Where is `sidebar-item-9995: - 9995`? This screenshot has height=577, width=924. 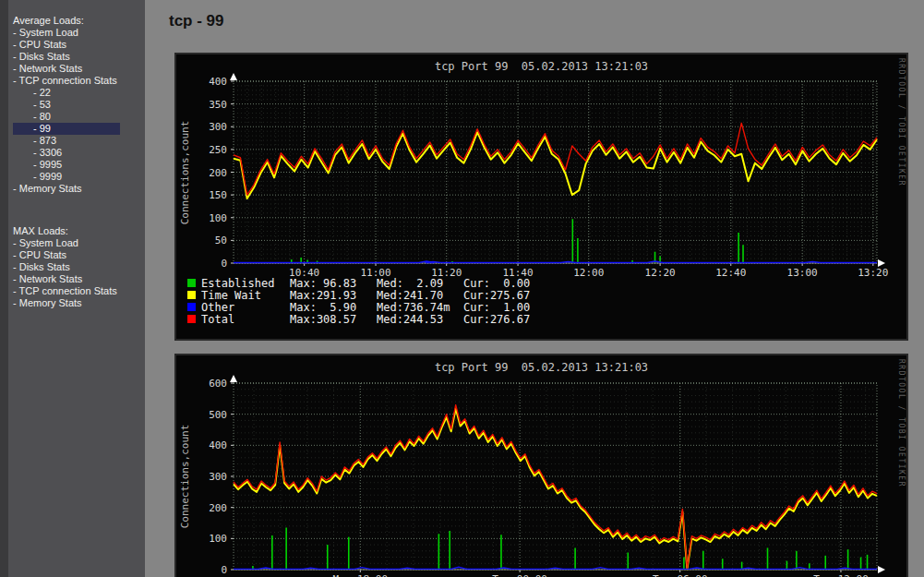
sidebar-item-9995: - 9995 is located at coordinates (78, 164).